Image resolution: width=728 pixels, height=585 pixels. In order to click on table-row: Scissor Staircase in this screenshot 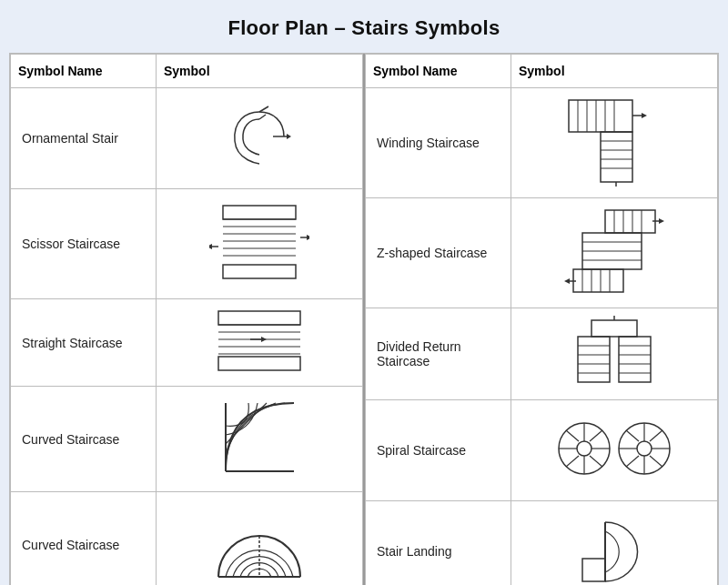, I will do `click(187, 244)`.